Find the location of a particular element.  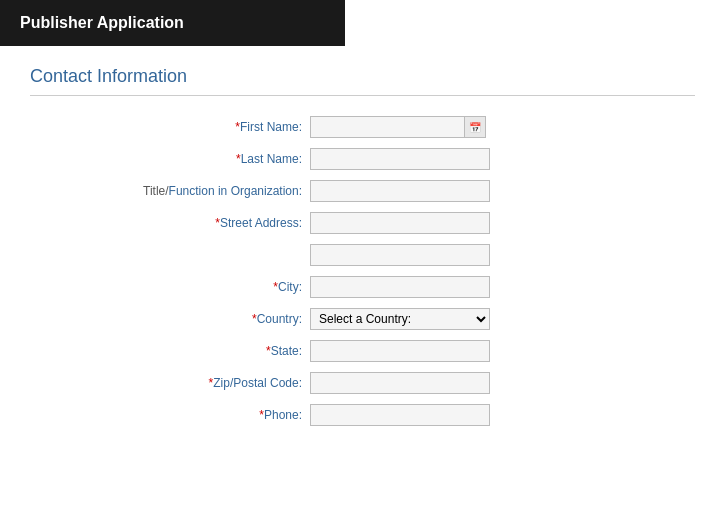

section-divider is located at coordinates (362, 96).